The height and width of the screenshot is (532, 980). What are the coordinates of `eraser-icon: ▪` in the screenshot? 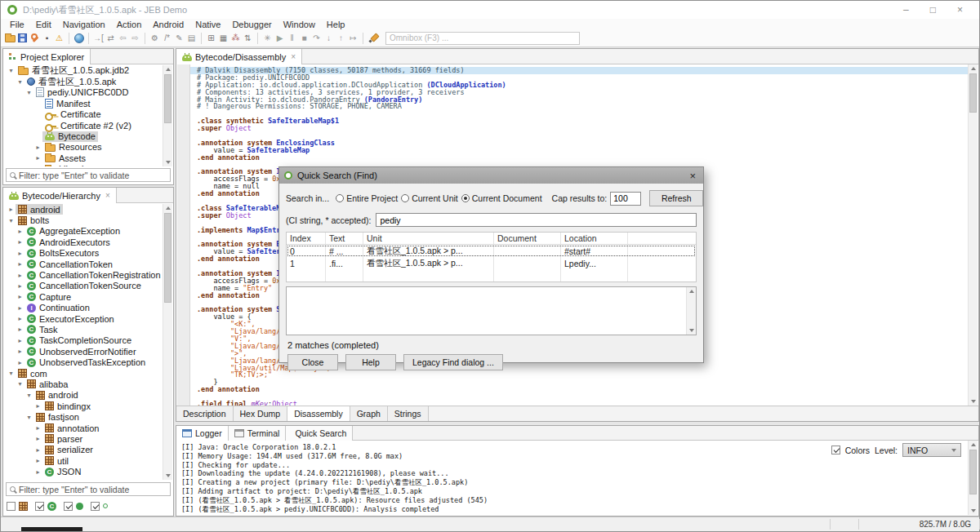 It's located at (47, 38).